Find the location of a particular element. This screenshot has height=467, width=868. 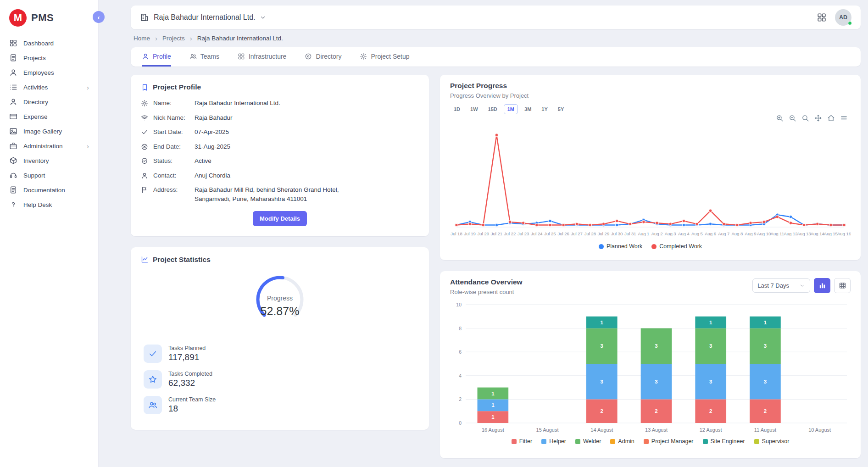

tab-teams: Teams is located at coordinates (205, 57).